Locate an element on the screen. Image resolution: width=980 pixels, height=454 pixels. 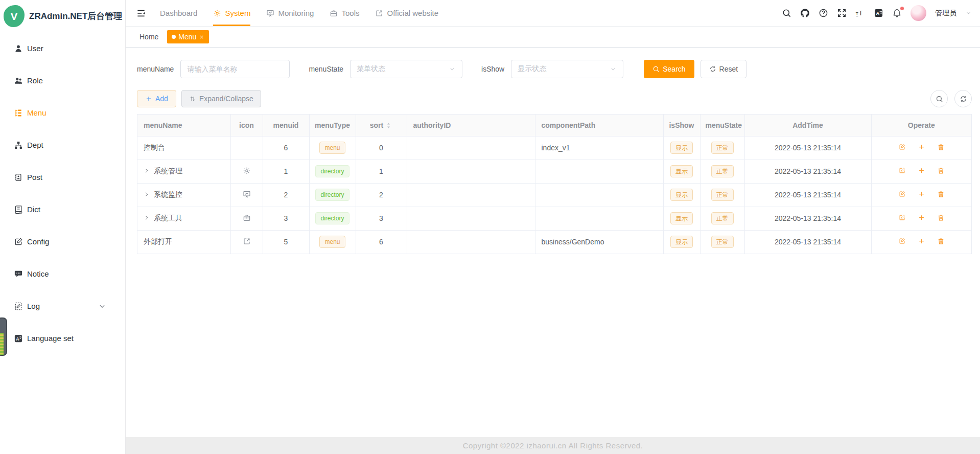
search-button: Search is located at coordinates (669, 69).